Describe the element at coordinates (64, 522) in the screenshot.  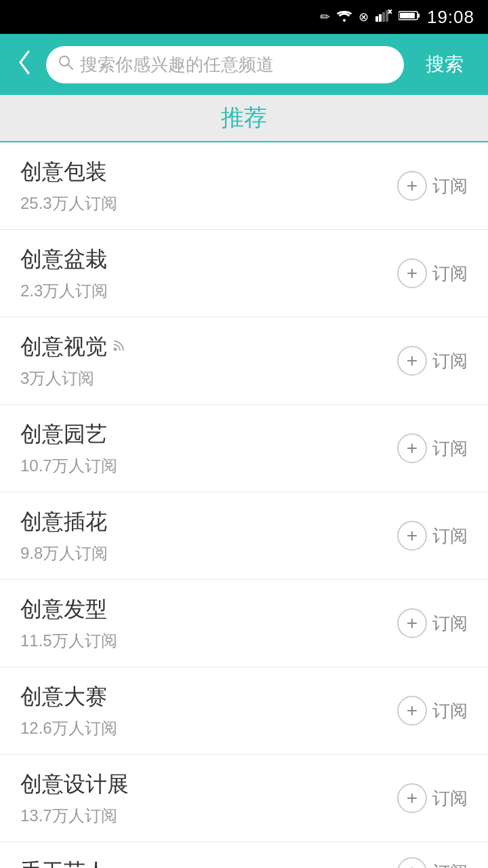
I see `channel-name: 创意插花` at that location.